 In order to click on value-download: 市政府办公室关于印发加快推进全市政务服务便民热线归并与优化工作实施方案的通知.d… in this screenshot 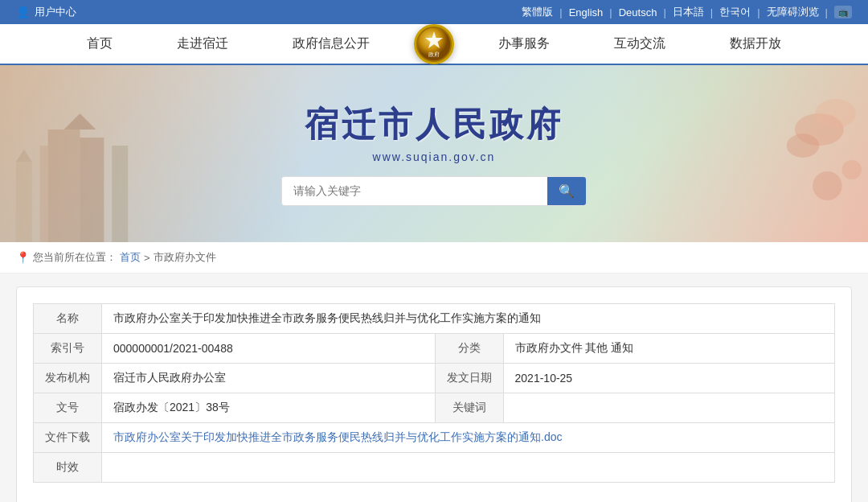, I will do `click(469, 438)`.